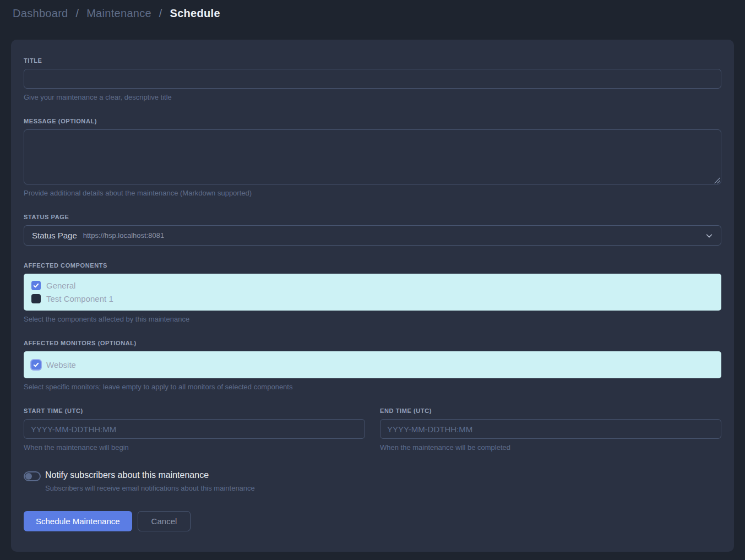 This screenshot has height=560, width=745. Describe the element at coordinates (372, 365) in the screenshot. I see `monitor-option-website: Website` at that location.